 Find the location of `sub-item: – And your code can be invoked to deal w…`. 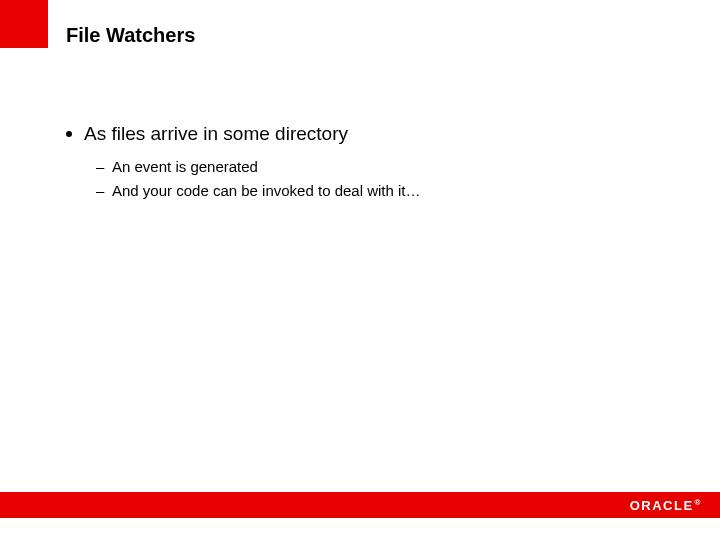

sub-item: – And your code can be invoked to deal w… is located at coordinates (388, 191).